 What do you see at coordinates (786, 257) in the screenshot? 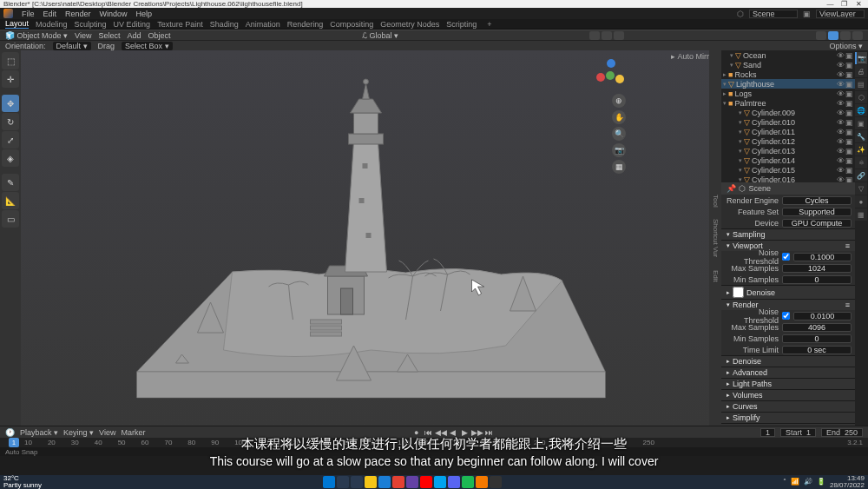
I see `noise-threshold-checkbox` at bounding box center [786, 257].